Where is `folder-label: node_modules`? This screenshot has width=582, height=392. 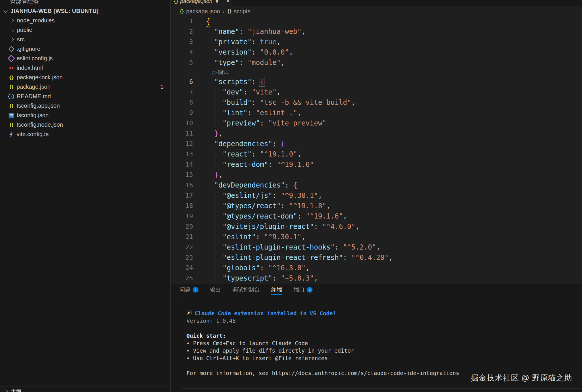
folder-label: node_modules is located at coordinates (36, 21).